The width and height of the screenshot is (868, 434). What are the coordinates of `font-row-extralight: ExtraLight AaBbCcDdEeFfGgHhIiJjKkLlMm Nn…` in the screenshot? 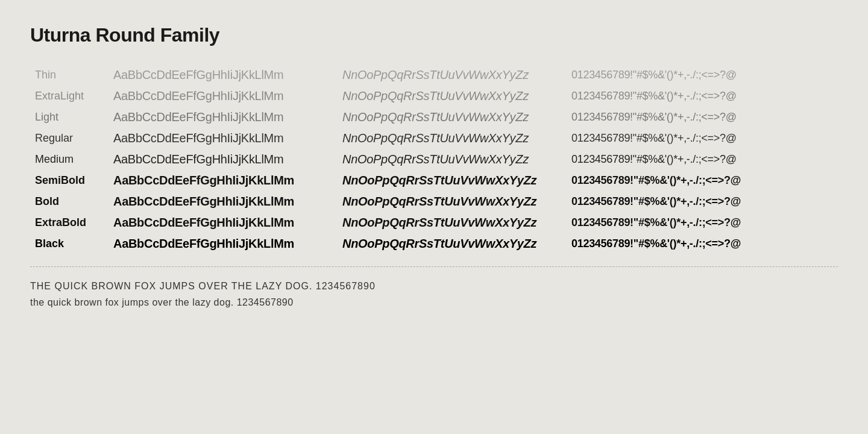 It's located at (434, 96).